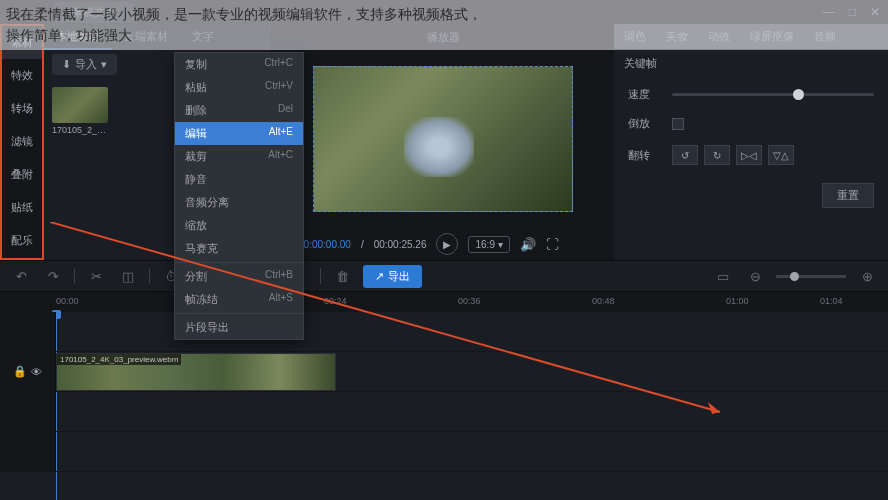 This screenshot has width=888, height=500. Describe the element at coordinates (400, 244) in the screenshot. I see `time-total: 00:00:25.26` at that location.